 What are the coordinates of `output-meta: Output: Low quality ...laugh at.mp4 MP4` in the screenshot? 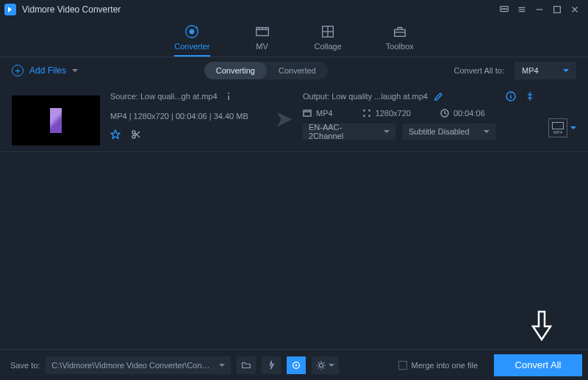 It's located at (417, 118).